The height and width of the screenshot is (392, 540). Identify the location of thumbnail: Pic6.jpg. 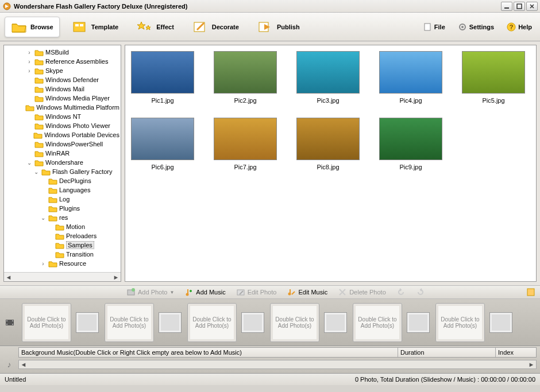
(163, 144).